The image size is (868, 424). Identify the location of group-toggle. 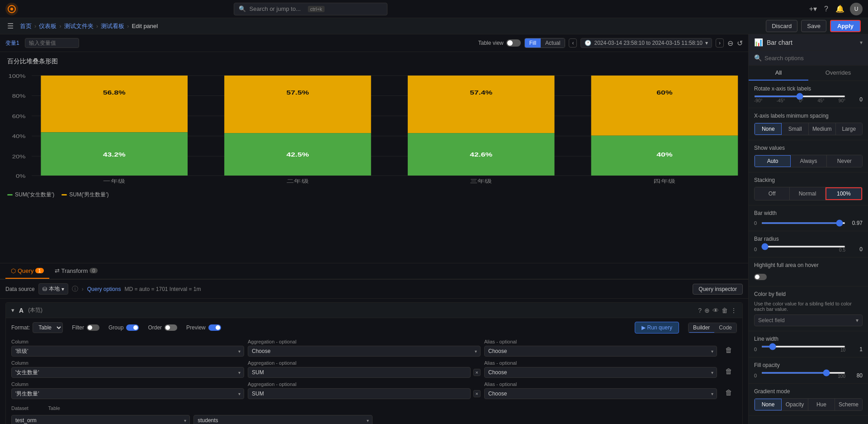
(132, 328).